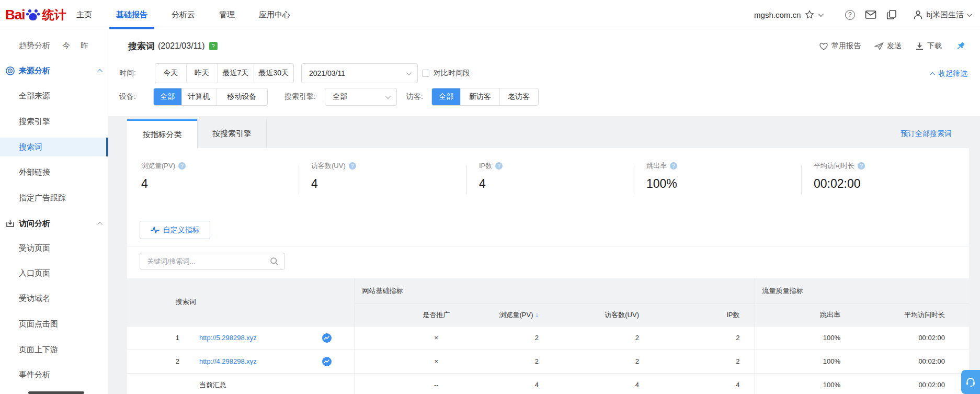 Image resolution: width=980 pixels, height=394 pixels. I want to click on sidebar-item-visited-pages: 受访页面, so click(54, 248).